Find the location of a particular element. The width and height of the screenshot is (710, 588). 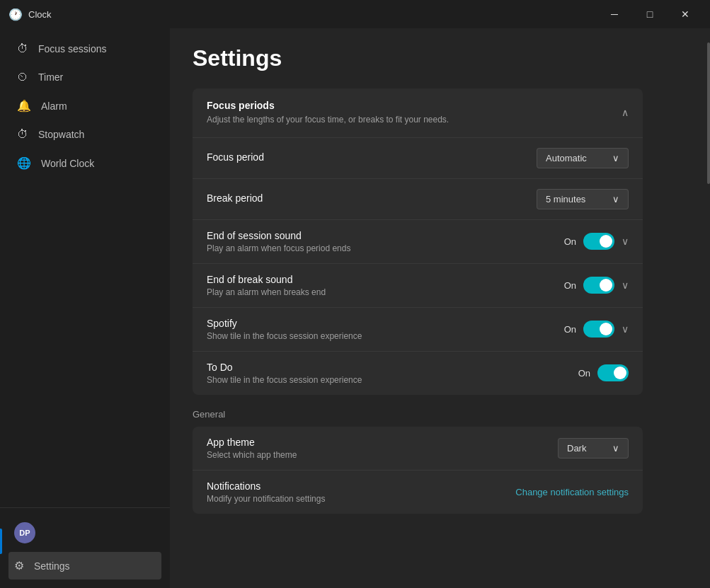

general-section-label: General is located at coordinates (418, 415).